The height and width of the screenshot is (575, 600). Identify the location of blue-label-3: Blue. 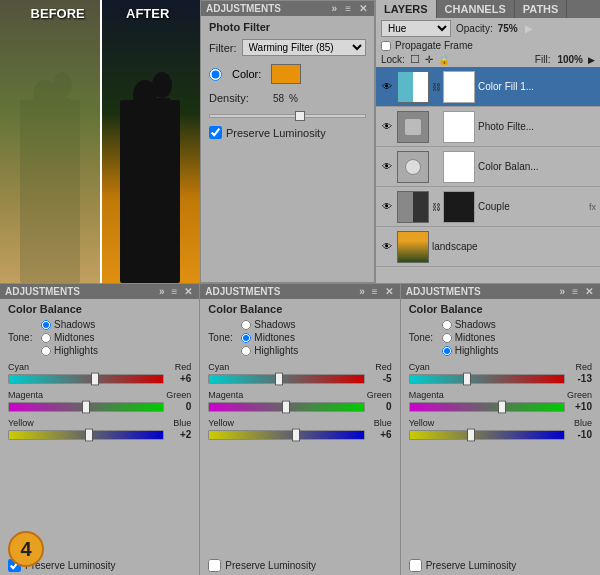
(583, 423).